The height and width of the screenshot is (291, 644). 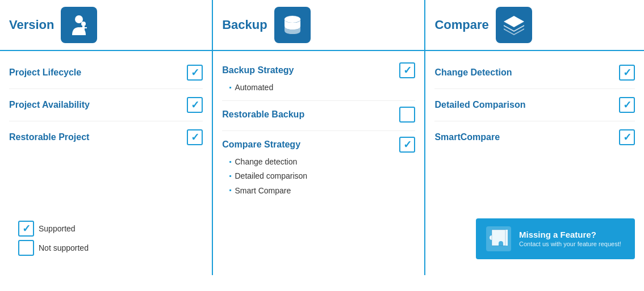 What do you see at coordinates (106, 248) in the screenshot?
I see `legend-not-supported: Not supported` at bounding box center [106, 248].